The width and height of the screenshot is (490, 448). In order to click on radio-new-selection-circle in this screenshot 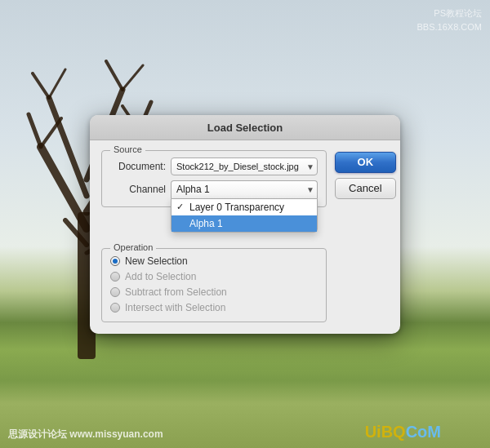, I will do `click(115, 261)`.